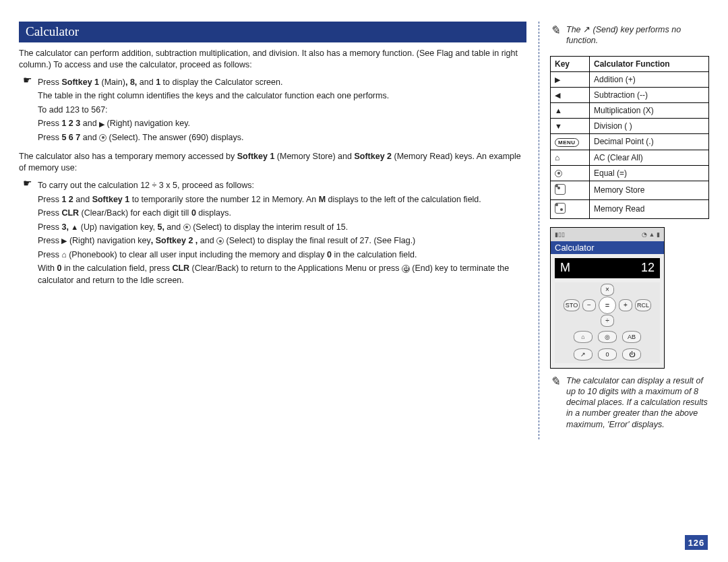  What do you see at coordinates (272, 233) in the screenshot?
I see `procedure-2: ☛ To carry out the calculation 12 ÷ 3 x …` at bounding box center [272, 233].